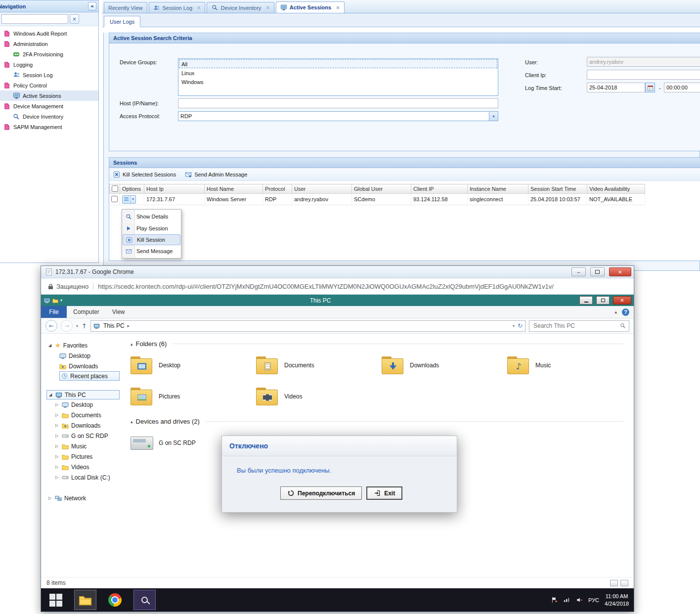 Image resolution: width=700 pixels, height=614 pixels. Describe the element at coordinates (444, 365) in the screenshot. I see `folder-tile-downloads: Downloads` at that location.